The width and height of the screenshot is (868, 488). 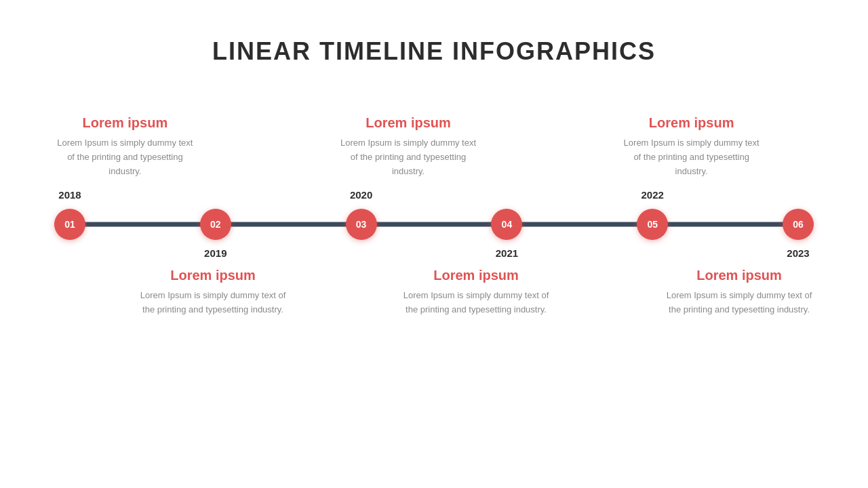 What do you see at coordinates (434, 146) in the screenshot?
I see `top-items-row: Lorem ipsum Lorem Ipsum is simply dummy …` at bounding box center [434, 146].